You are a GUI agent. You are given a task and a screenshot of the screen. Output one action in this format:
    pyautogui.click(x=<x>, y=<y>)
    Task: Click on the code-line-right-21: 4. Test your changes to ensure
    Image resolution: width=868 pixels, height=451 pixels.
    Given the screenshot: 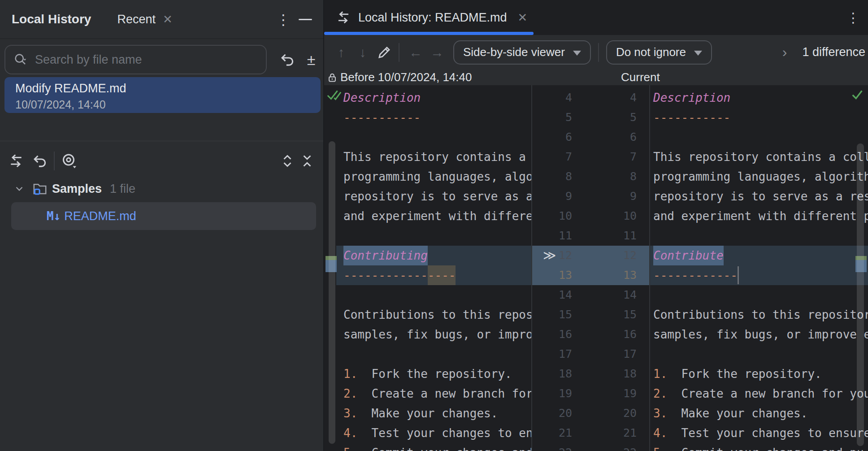 What is the action you would take?
    pyautogui.click(x=760, y=433)
    